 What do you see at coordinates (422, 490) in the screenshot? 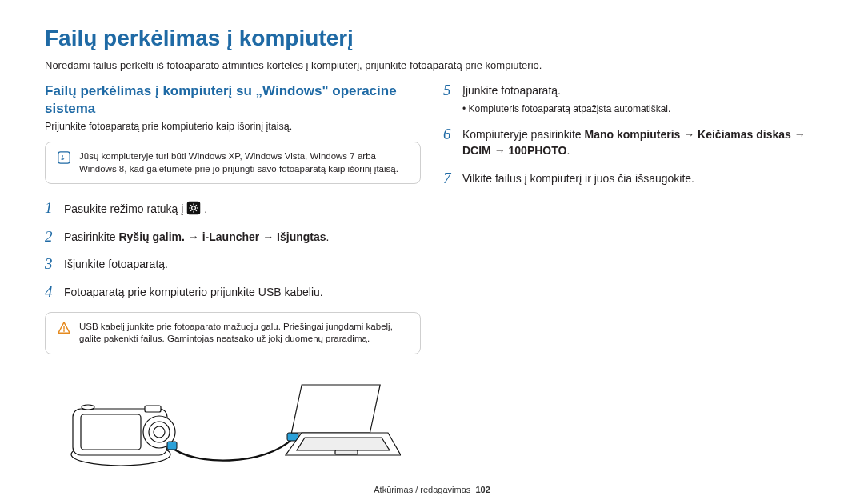
I see `footer-section: Atkūrimas / redagavimas` at bounding box center [422, 490].